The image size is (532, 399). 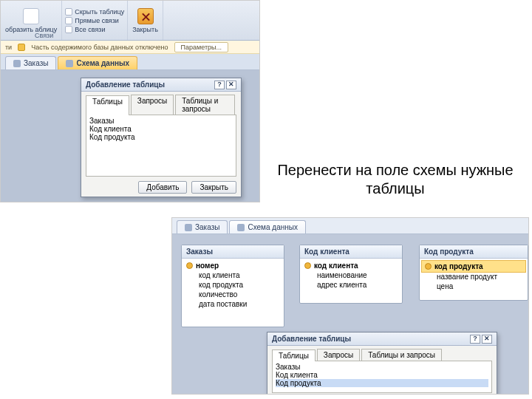 What do you see at coordinates (9, 47) in the screenshot?
I see `security-prefix: ти` at bounding box center [9, 47].